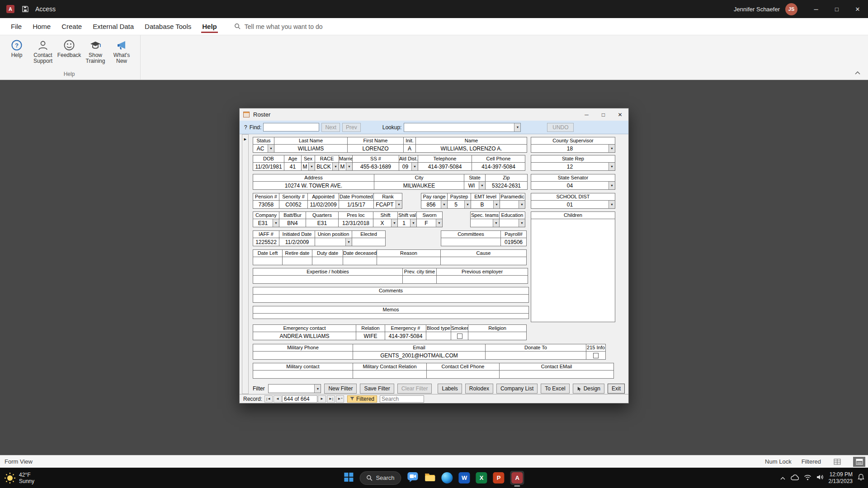  Describe the element at coordinates (385, 223) in the screenshot. I see `shift-input: X▼` at that location.